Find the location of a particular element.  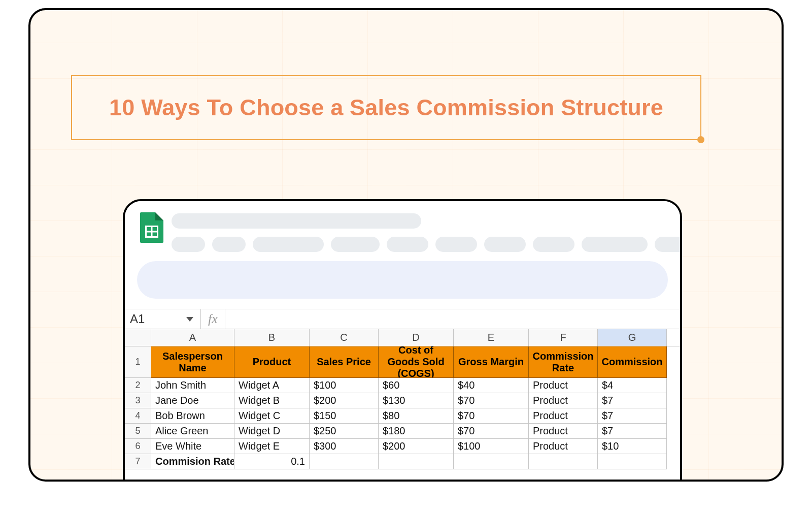

table-row: 6Eve WhiteWidget E$300$200$100Product$10 is located at coordinates (402, 447).